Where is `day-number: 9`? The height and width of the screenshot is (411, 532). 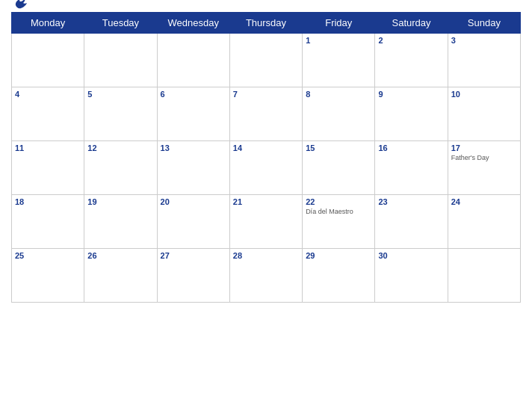 day-number: 9 is located at coordinates (411, 94).